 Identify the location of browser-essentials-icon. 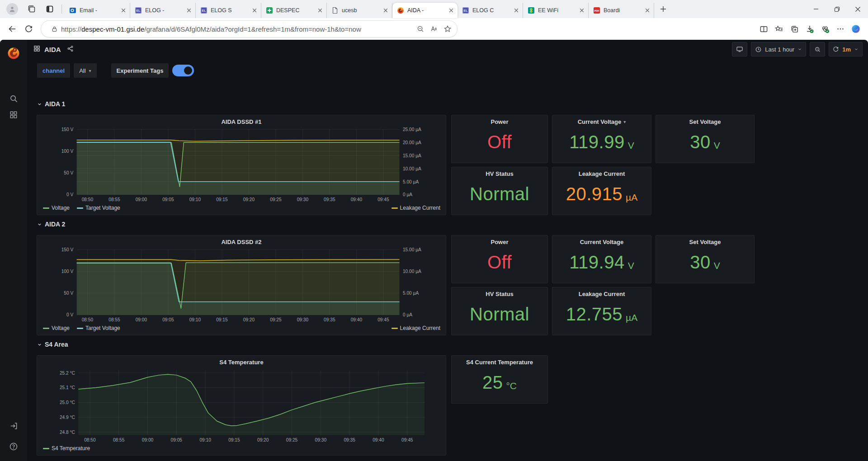
(825, 29).